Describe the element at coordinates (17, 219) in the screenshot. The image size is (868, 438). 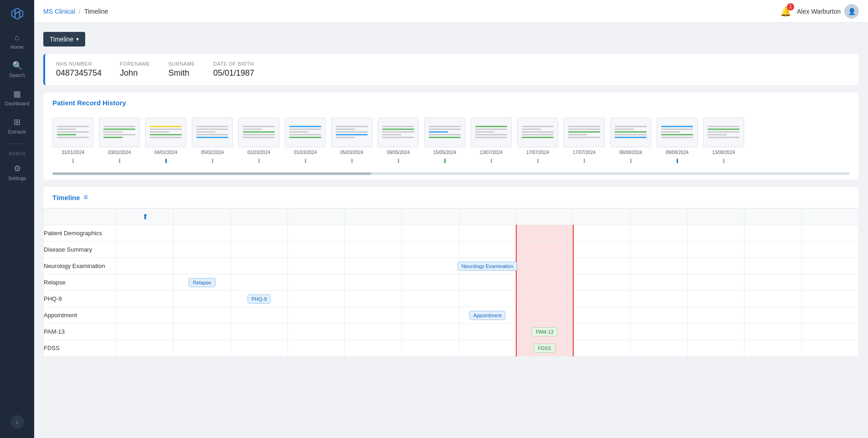
I see `sidebar: ⌂ Home 🔍 Search ▦ Dashboard ⊞ Extracts A…` at that location.